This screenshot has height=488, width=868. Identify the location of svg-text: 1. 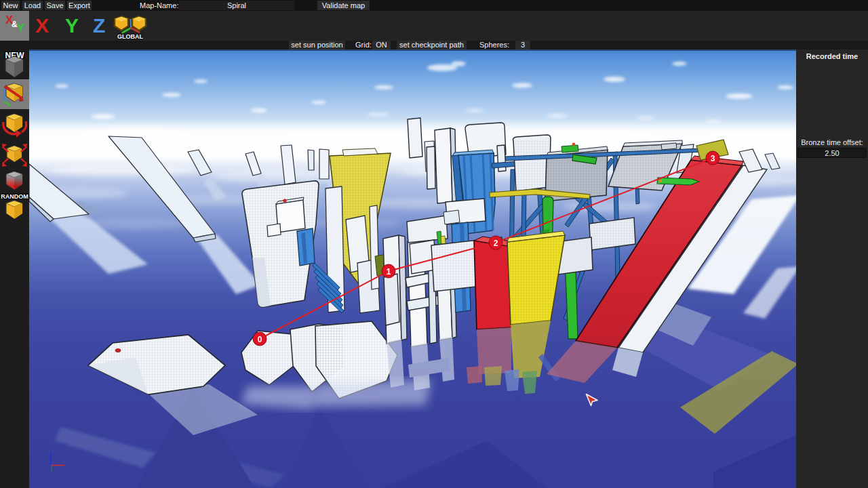
(389, 272).